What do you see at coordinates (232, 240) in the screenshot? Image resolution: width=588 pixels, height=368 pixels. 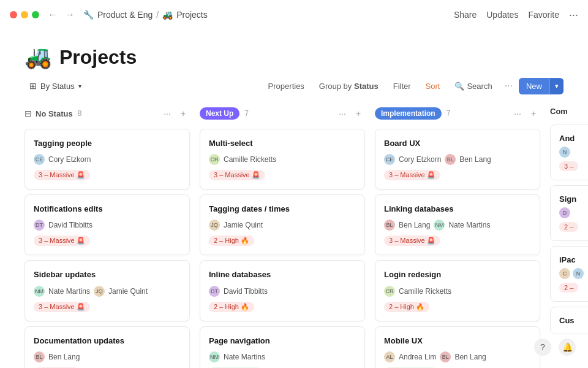 I see `badge-high-2: 2 – High 🔥` at bounding box center [232, 240].